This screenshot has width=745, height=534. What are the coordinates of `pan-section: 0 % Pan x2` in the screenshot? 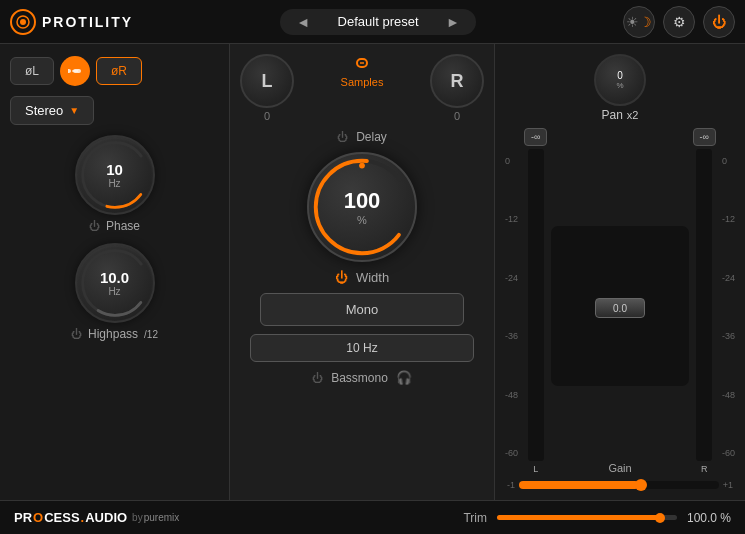 It's located at (620, 88).